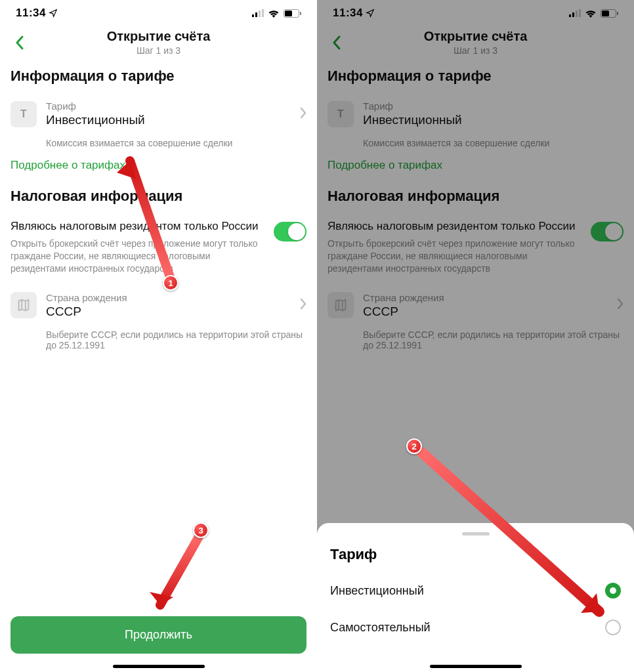 The height and width of the screenshot is (672, 634). I want to click on sheet-title: Тариф, so click(475, 559).